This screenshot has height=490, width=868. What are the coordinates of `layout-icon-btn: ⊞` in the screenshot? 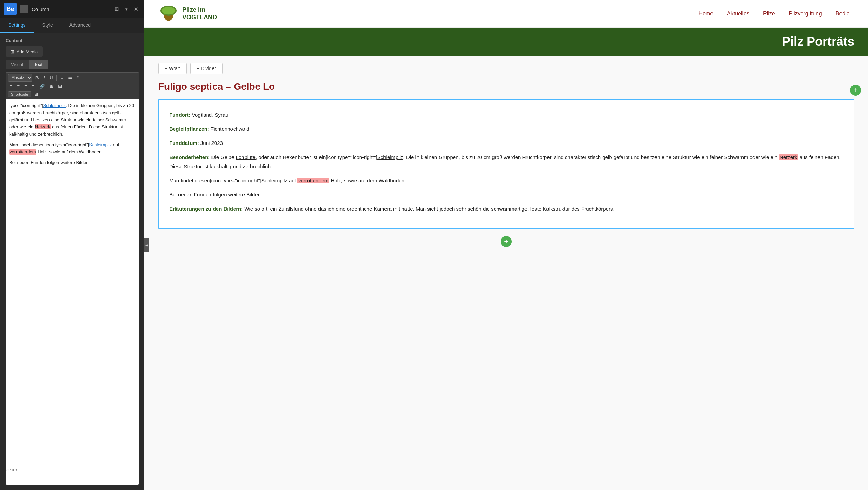 It's located at (117, 9).